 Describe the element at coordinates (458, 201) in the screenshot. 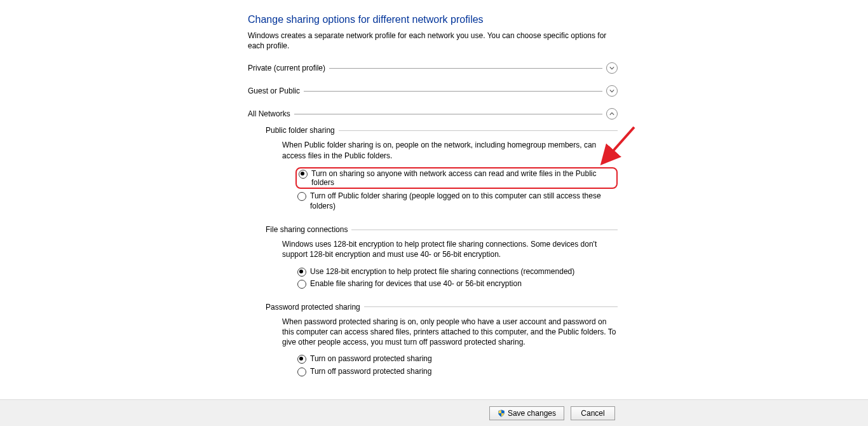

I see `radio-row-public-off: Turn off Public folder sharing (people l…` at that location.